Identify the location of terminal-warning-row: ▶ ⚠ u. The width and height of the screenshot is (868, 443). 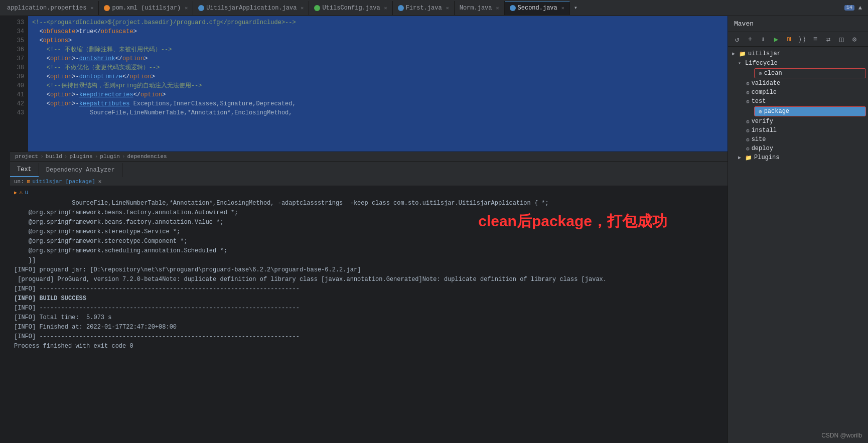
(369, 193).